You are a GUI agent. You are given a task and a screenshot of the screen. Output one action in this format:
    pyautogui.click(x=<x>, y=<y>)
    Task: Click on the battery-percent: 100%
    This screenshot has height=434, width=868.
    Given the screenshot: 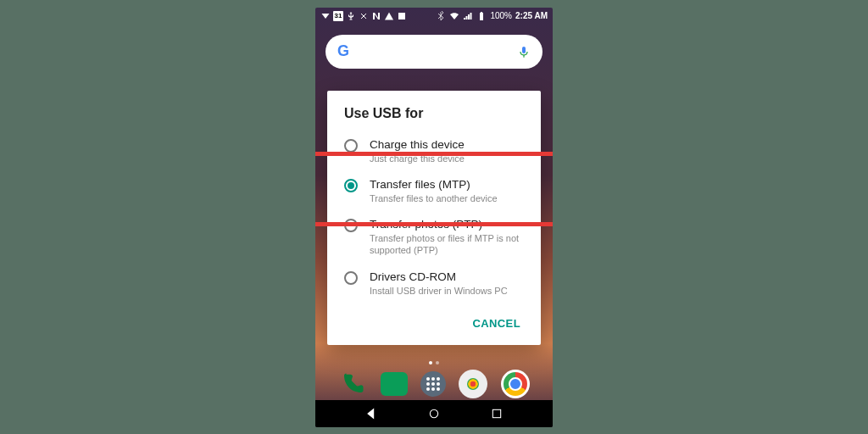 What is the action you would take?
    pyautogui.click(x=501, y=15)
    